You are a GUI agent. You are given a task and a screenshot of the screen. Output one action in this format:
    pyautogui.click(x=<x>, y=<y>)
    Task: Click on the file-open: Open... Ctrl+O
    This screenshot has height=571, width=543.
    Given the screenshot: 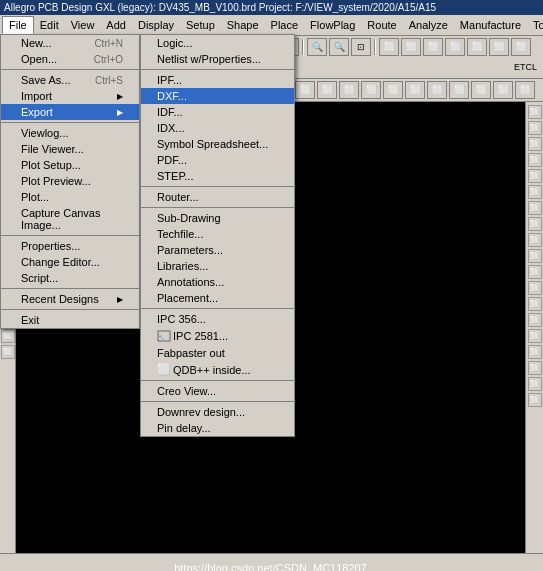 What is the action you would take?
    pyautogui.click(x=70, y=59)
    